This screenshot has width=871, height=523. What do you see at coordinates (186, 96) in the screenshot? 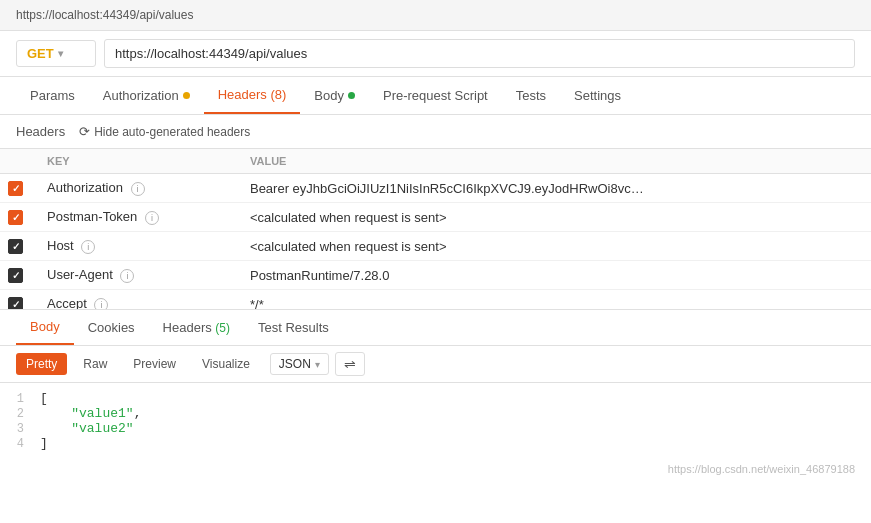
I see `authorization-dot` at bounding box center [186, 96].